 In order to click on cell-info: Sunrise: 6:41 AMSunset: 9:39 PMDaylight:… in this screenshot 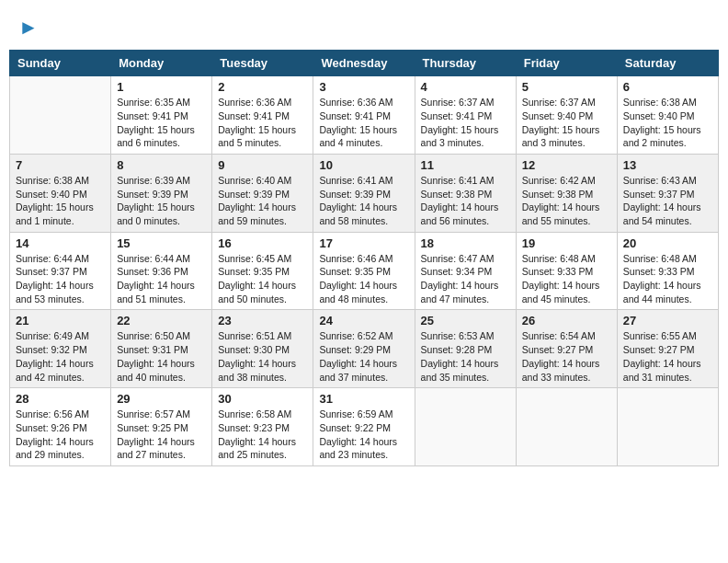, I will do `click(364, 201)`.